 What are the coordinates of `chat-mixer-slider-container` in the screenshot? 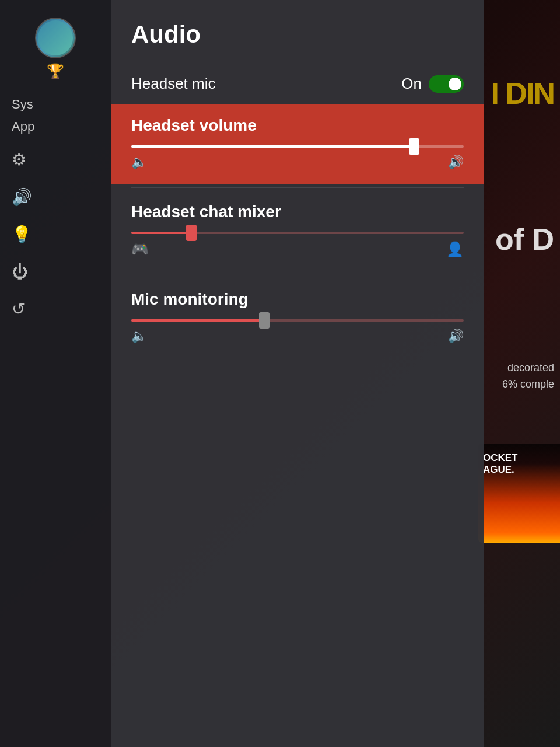 It's located at (298, 233).